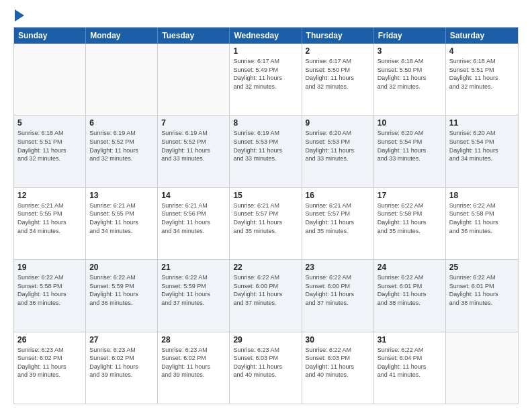 The height and width of the screenshot is (411, 532). I want to click on day-number: 10, so click(410, 123).